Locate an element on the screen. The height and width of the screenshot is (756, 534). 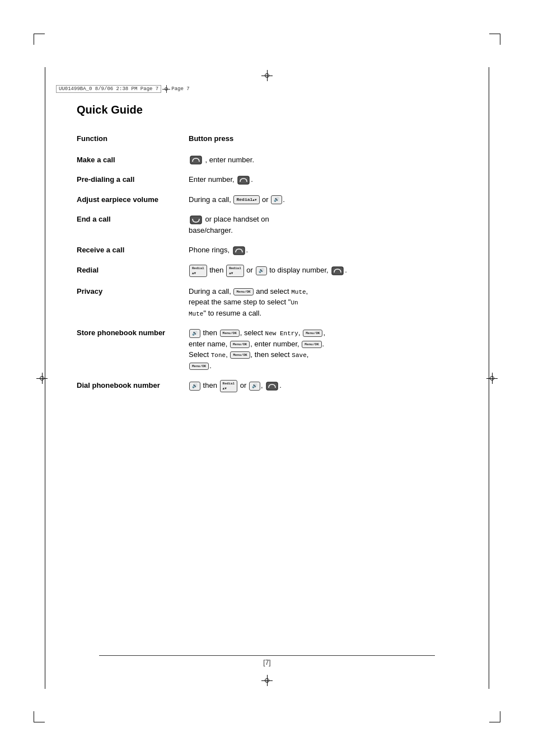
redial2-icon: Redial▲▼ is located at coordinates (235, 271).